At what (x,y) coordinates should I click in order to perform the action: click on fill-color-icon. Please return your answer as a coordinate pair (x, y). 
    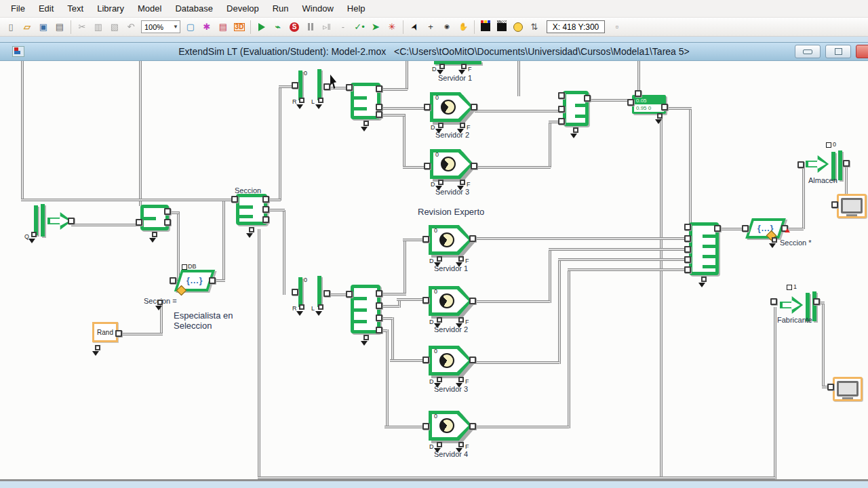
    Looking at the image, I should click on (486, 27).